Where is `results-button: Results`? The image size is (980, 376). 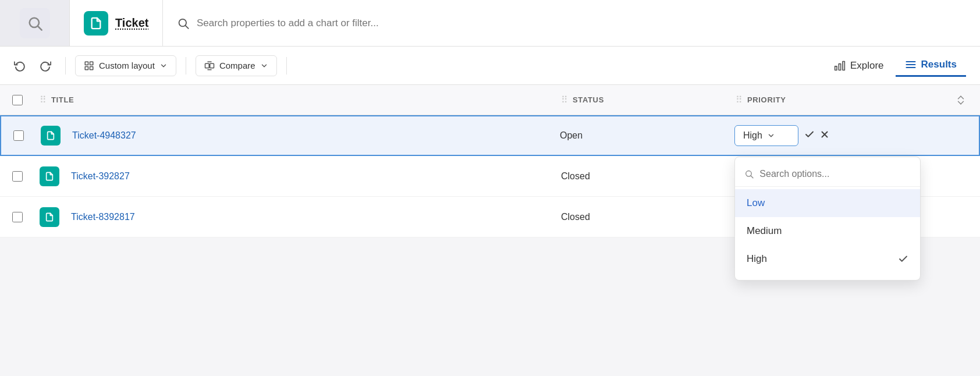
results-button: Results is located at coordinates (931, 65).